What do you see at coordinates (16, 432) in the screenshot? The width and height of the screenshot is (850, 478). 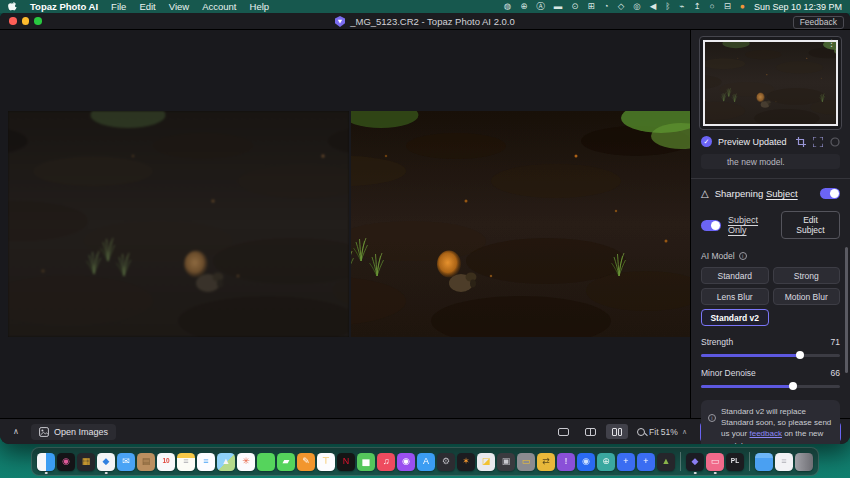 I see `collapse-filmstrip-button: ∧` at bounding box center [16, 432].